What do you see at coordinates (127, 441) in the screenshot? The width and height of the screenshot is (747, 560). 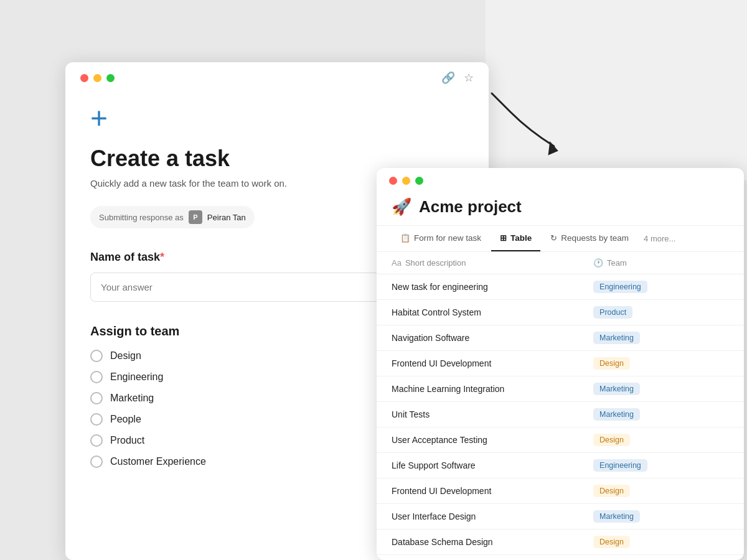 I see `radio-label: Product` at bounding box center [127, 441].